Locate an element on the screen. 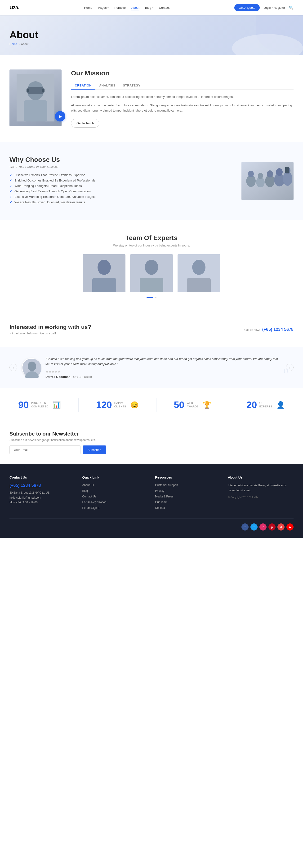  stat-label: HAPPYCLIENTS is located at coordinates (120, 405).